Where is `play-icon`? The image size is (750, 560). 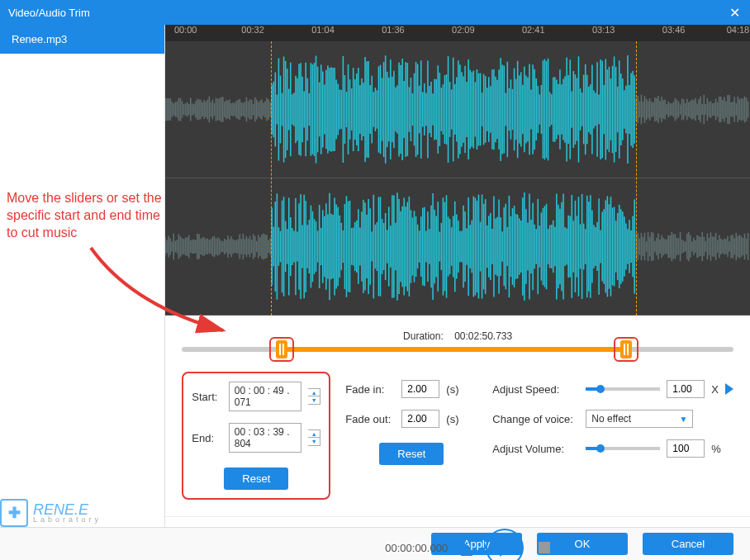 play-icon is located at coordinates (506, 548).